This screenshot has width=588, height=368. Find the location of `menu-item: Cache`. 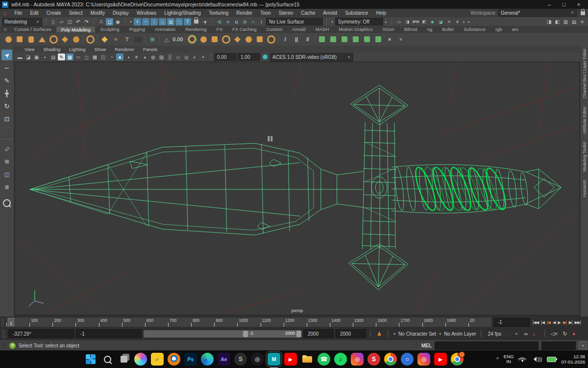

menu-item: Cache is located at coordinates (308, 13).